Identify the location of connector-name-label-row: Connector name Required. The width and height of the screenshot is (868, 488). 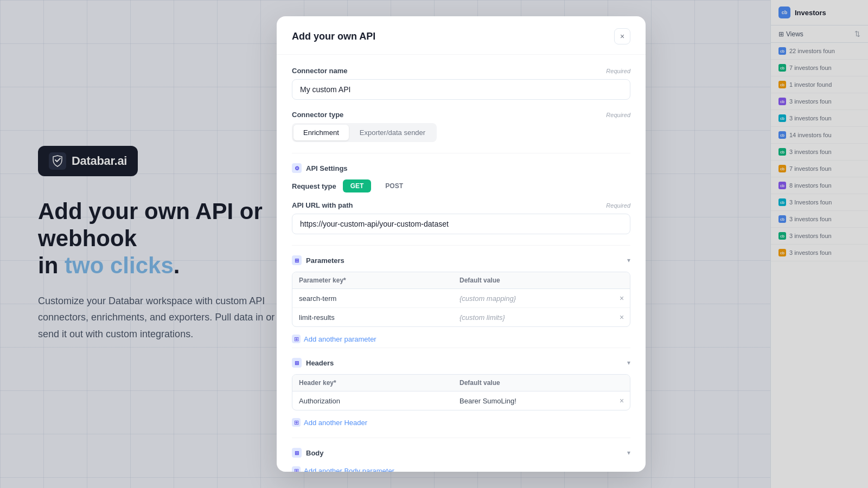
(461, 70).